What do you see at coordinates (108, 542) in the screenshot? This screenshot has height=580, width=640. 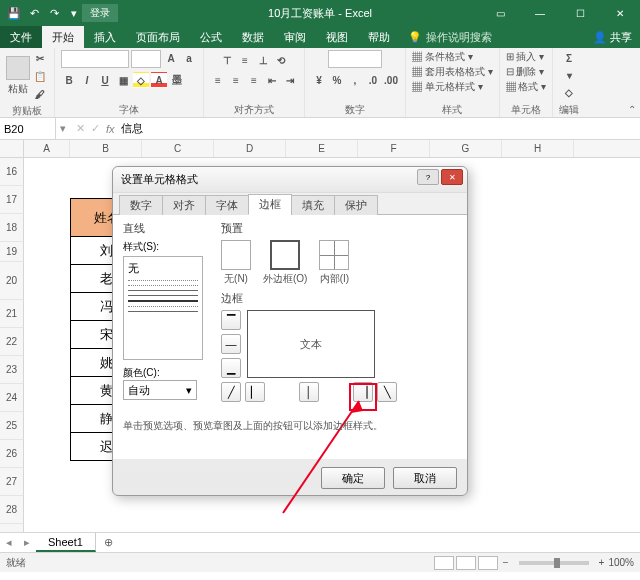 I see `add-sheet-button: ⊕` at bounding box center [108, 542].